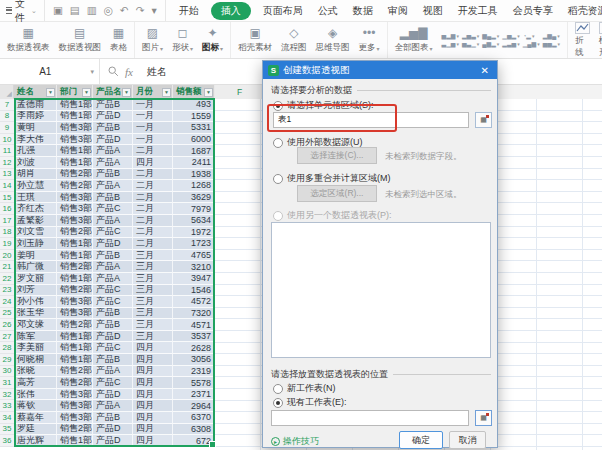 The image size is (602, 450). What do you see at coordinates (50, 92) in the screenshot?
I see `filter-dropdown-icon: ▼` at bounding box center [50, 92].